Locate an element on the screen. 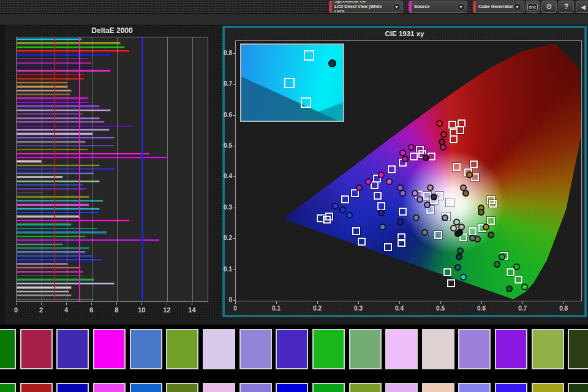 Image resolution: width=588 pixels, height=392 pixels. reference-line is located at coordinates (55, 169).